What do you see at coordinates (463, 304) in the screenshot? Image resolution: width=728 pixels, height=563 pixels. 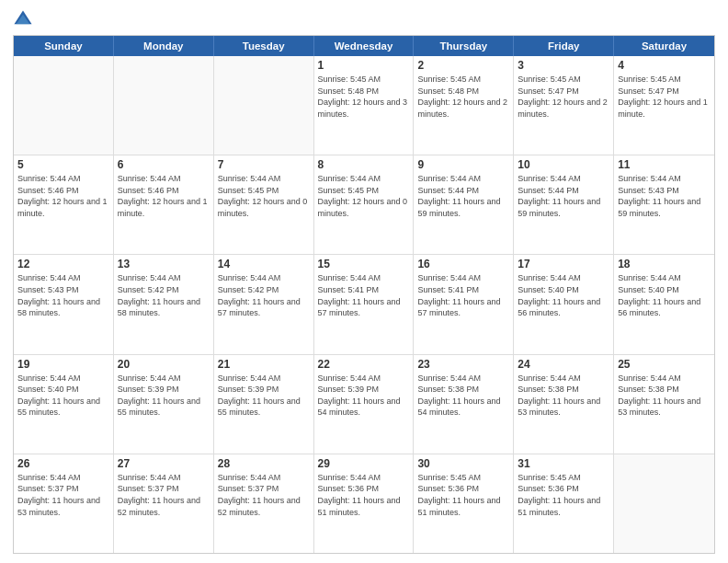 I see `calendar-cell: 16Sunrise: 5:44 AMSunset: 5:41 PMDayligh…` at bounding box center [463, 304].